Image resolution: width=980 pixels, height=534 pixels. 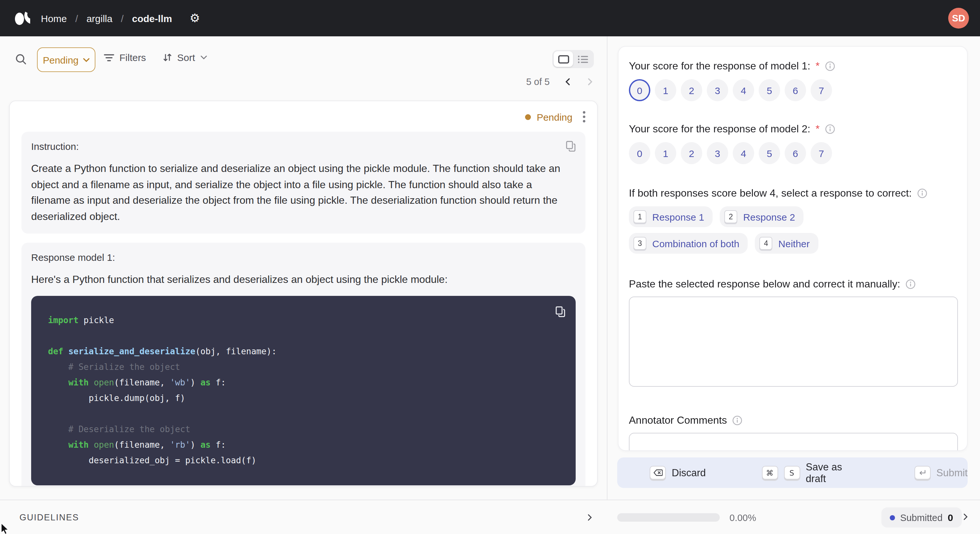 I want to click on submit-button: Submit, so click(x=941, y=473).